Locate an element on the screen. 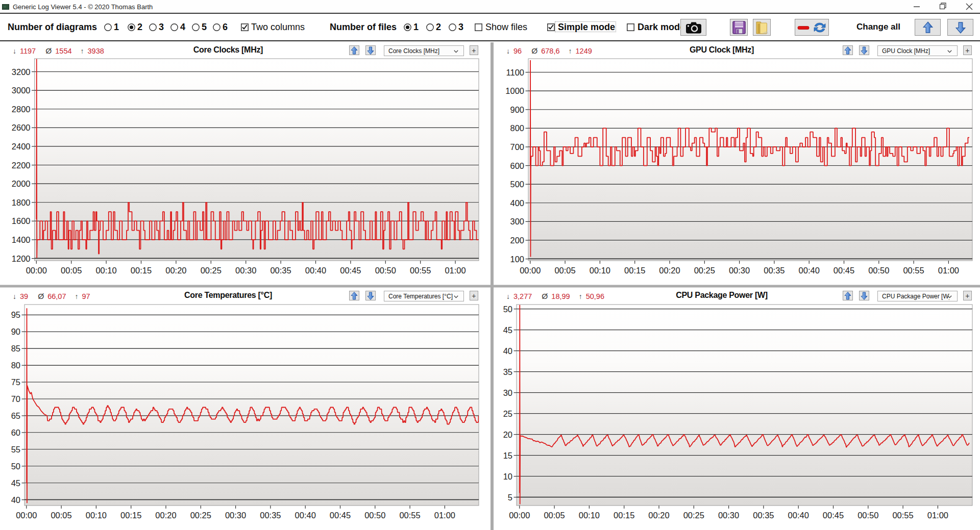 This screenshot has height=530, width=980. svg-text: 95 is located at coordinates (16, 315).